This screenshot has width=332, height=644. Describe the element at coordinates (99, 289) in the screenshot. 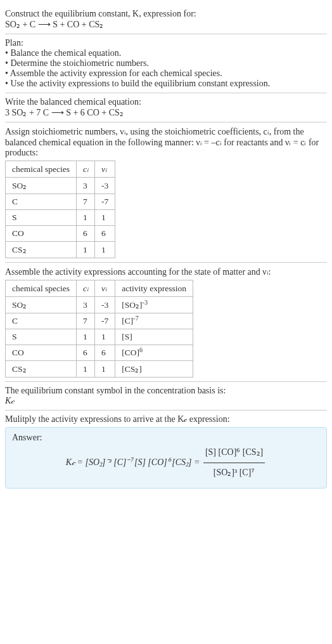

I see `table-header-row: chemical species cᵢ νᵢ activity expressi…` at that location.